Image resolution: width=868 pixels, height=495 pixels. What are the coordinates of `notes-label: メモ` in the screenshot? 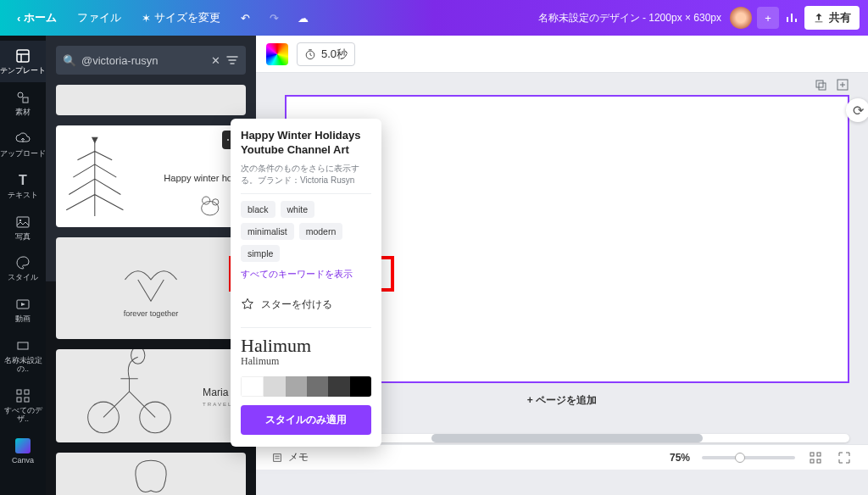 It's located at (298, 458).